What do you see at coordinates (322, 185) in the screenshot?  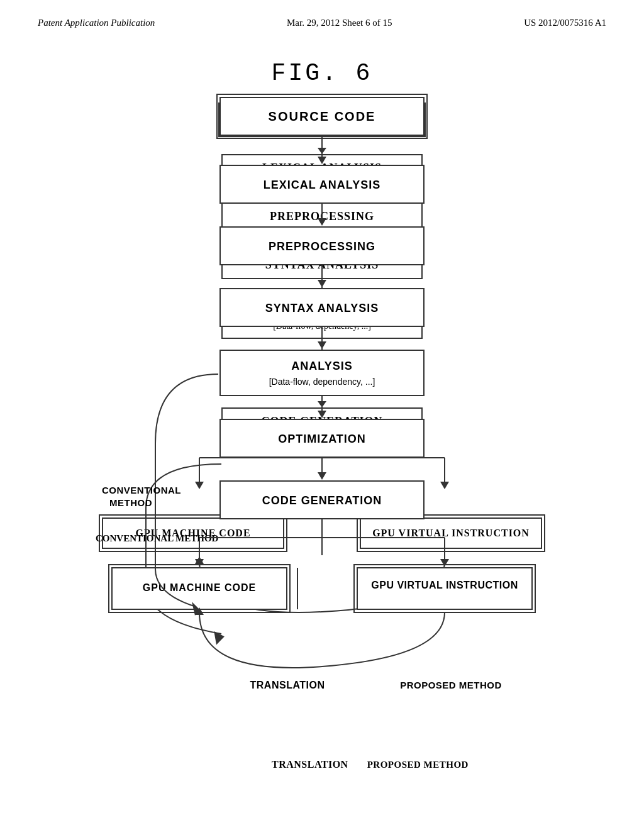 I see `lexical-analysis-text: LEXICAL ANALYSIS` at bounding box center [322, 185].